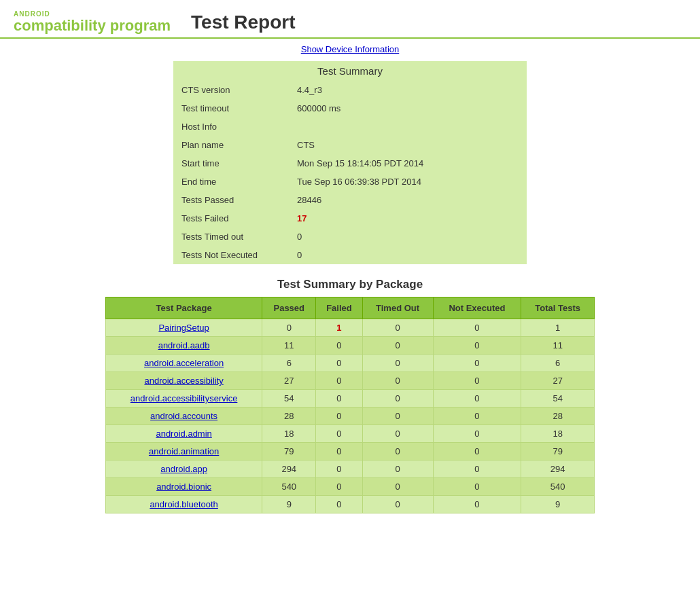 This screenshot has height=597, width=700. What do you see at coordinates (350, 219) in the screenshot?
I see `summary-row: Tests Failed17` at bounding box center [350, 219].